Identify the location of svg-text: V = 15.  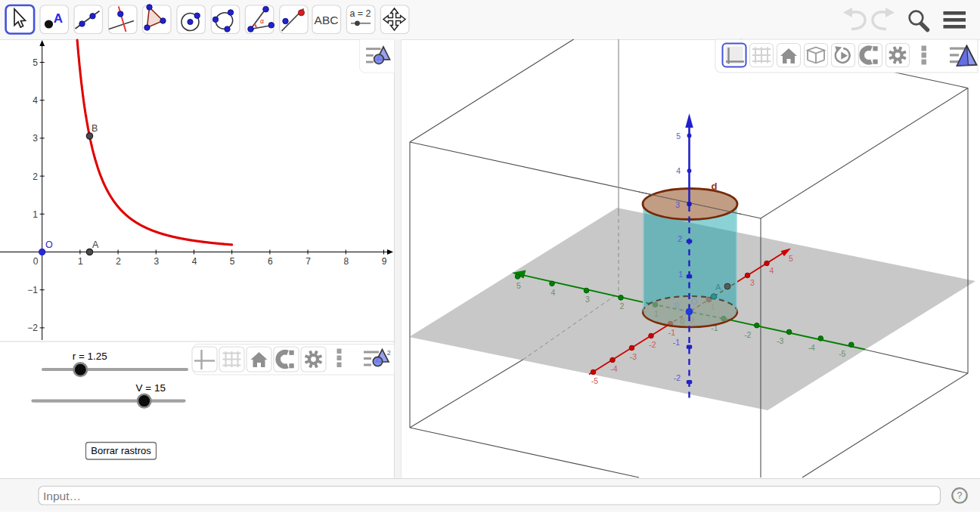
(151, 388).